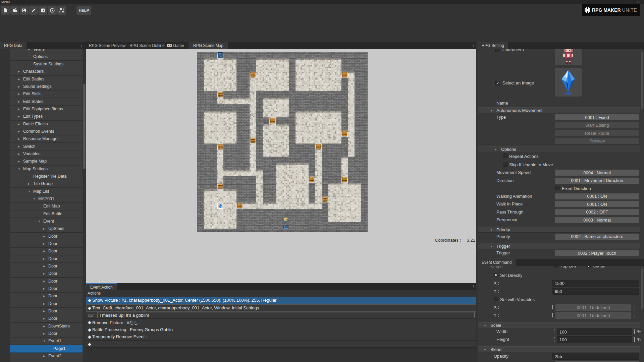  I want to click on tab-rpg-scene-outline: RPG Scene Outline, so click(147, 46).